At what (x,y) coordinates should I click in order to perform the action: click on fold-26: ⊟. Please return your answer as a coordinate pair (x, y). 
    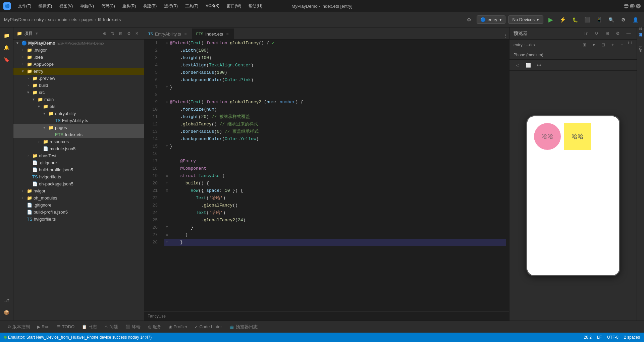
    Looking at the image, I should click on (167, 228).